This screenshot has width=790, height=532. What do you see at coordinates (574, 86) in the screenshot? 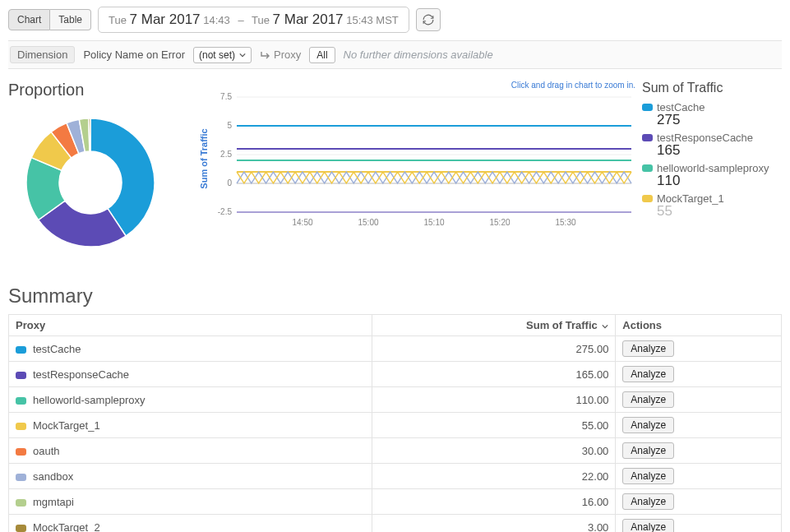
I see `zoom-hint: Click and drag in chart to zoom in.` at bounding box center [574, 86].